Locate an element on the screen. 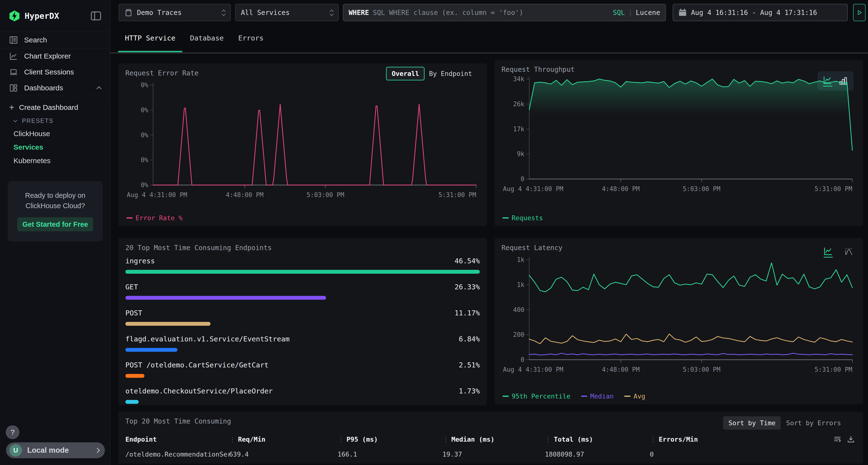  latency-chart: 02004001k1kAug 4 4:31:00 PM4:48:00 PM5:0… is located at coordinates (679, 317).